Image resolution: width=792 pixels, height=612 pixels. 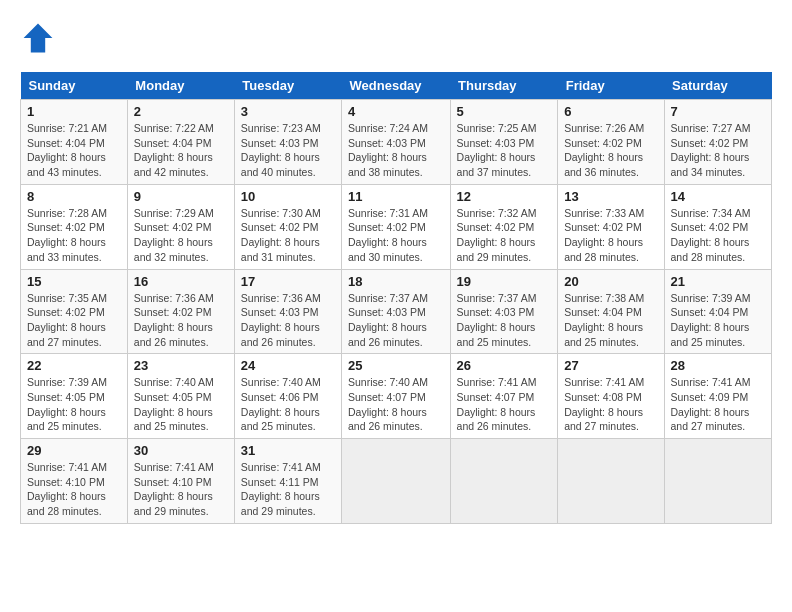 What do you see at coordinates (610, 150) in the screenshot?
I see `day-info: Sunrise: 7:26 AM Sunset: 4:02 PM Dayligh…` at bounding box center [610, 150].